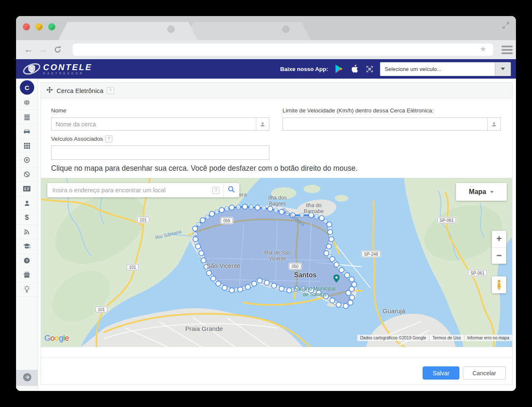  I want to click on url-input, so click(283, 50).